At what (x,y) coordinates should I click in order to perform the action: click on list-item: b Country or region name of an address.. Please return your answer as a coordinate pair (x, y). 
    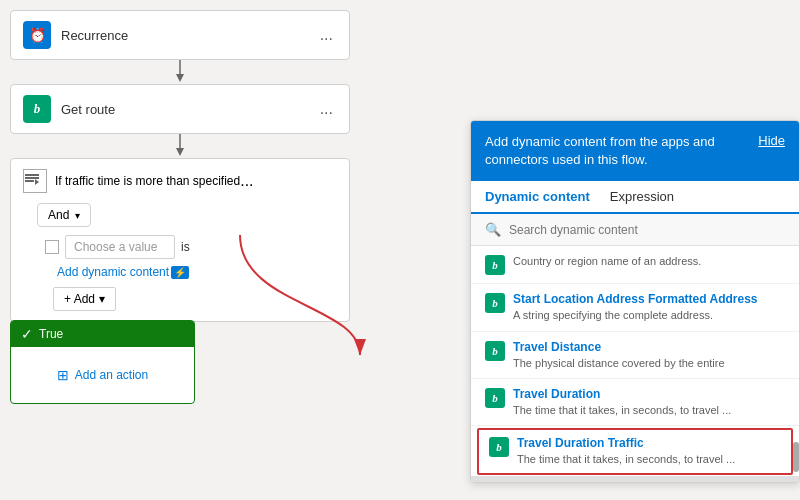
    Looking at the image, I should click on (635, 265).